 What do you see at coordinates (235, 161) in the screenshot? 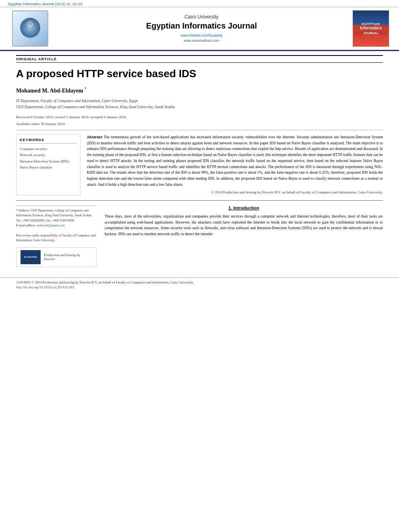
I see `abstract-body: The tremendous growth of the web-based a…` at bounding box center [235, 161].